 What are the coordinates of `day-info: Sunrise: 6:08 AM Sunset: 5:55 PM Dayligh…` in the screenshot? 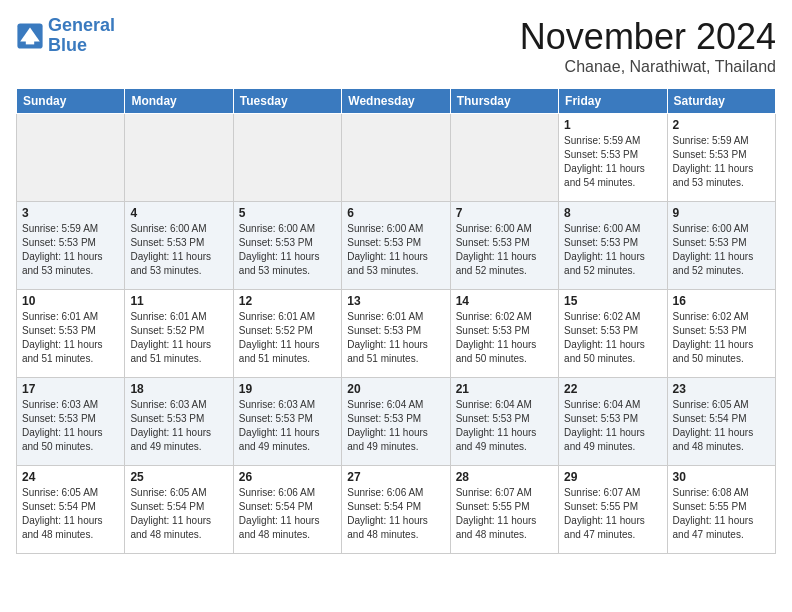 It's located at (722, 514).